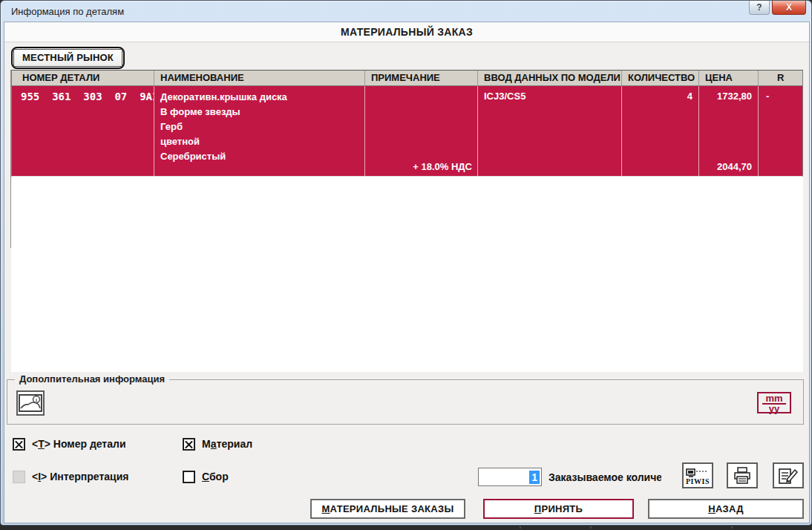 This screenshot has height=530, width=812. I want to click on order-quantity-label: Заказываемое количес, so click(605, 477).